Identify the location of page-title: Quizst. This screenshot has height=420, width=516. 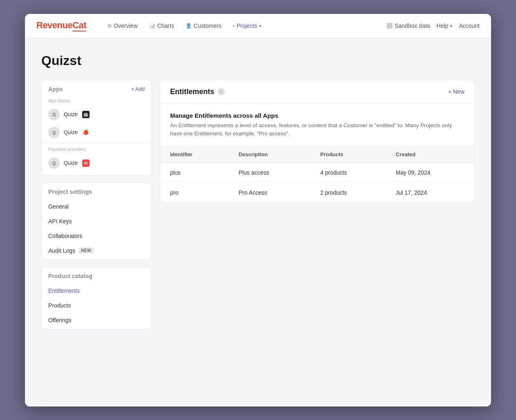
(258, 61).